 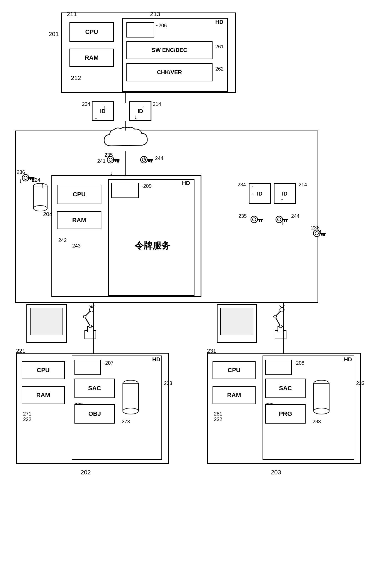 What do you see at coordinates (168, 383) in the screenshot?
I see `label-233-left: 233` at bounding box center [168, 383].